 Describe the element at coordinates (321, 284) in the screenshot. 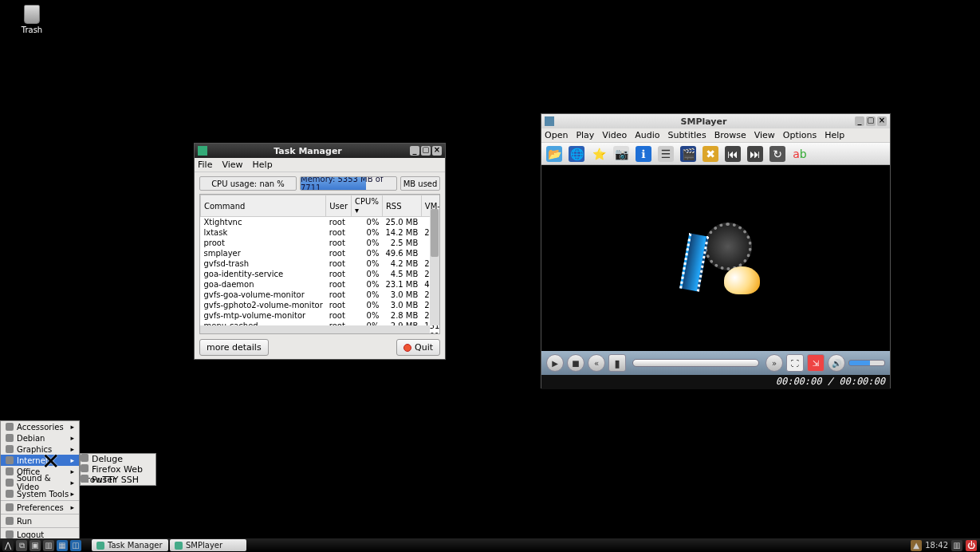

I see `process-row: goa-daemon root 0% 23.1 MB 491.9 MB 1472…` at that location.